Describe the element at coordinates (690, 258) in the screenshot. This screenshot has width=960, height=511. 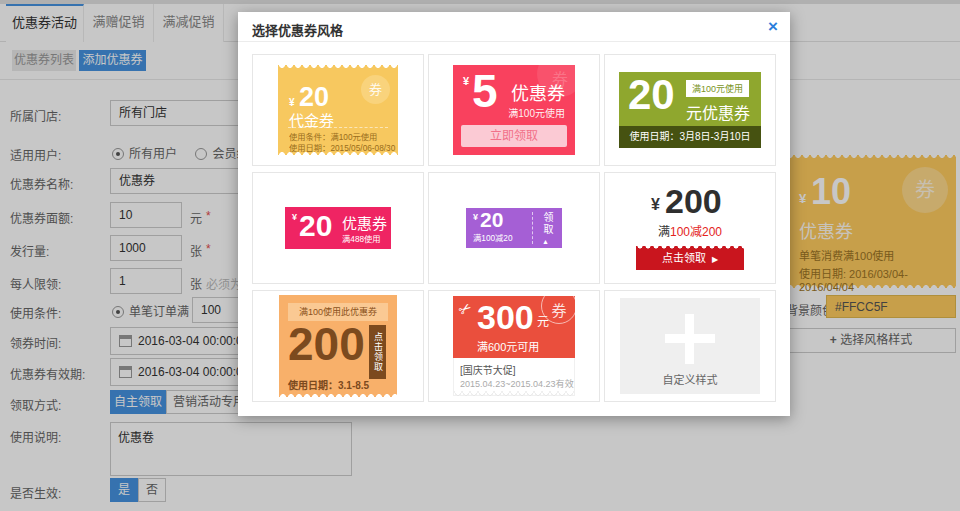
I see `click-claim-button: 点击领取▶` at that location.